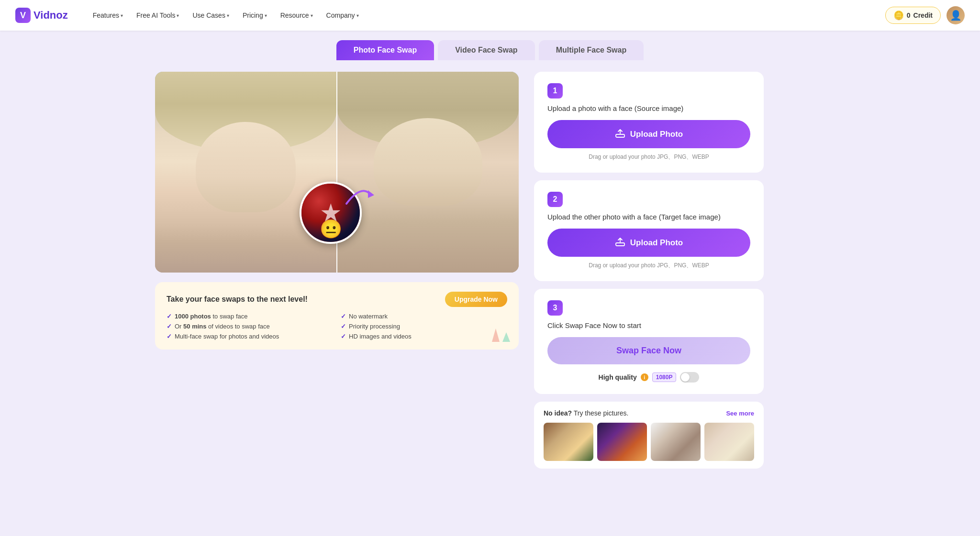 Image resolution: width=980 pixels, height=536 pixels. What do you see at coordinates (424, 337) in the screenshot?
I see `feature-hd: ✓ HD images and videos` at bounding box center [424, 337].